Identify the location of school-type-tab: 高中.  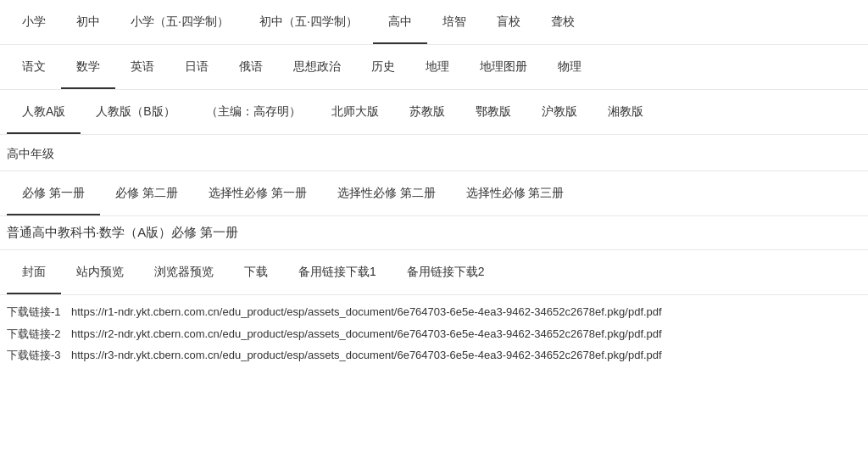
(400, 22).